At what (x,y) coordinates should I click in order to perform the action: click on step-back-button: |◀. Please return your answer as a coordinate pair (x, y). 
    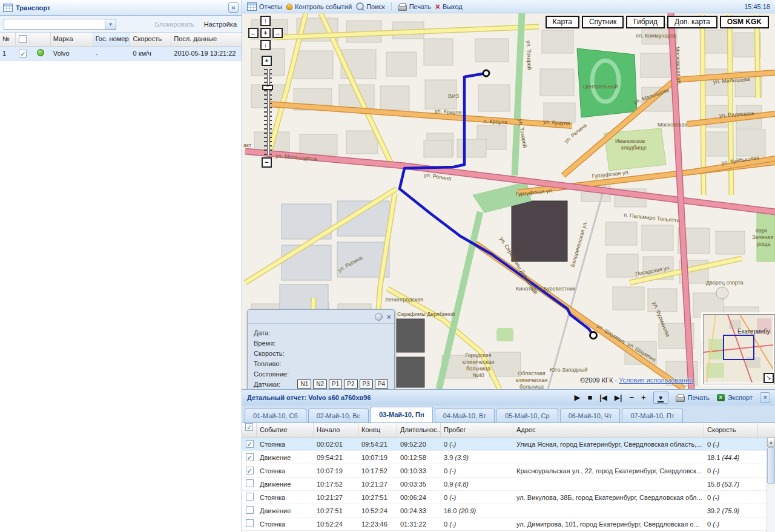
    Looking at the image, I should click on (603, 398).